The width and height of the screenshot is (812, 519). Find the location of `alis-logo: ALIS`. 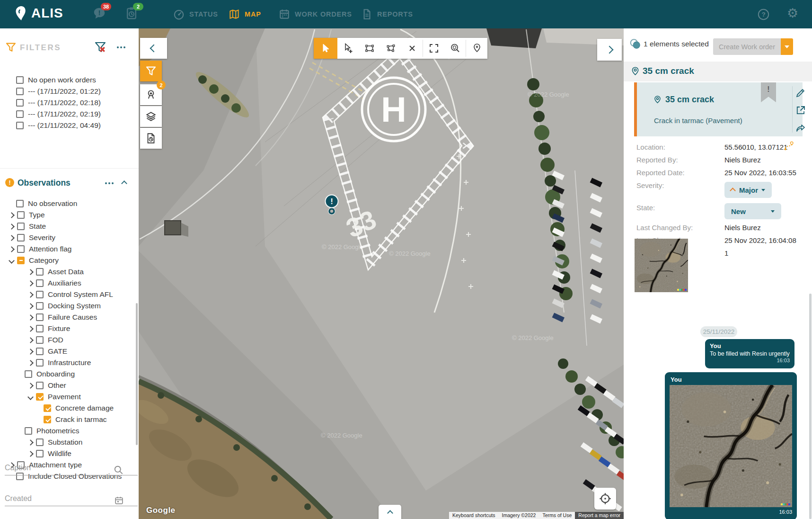

alis-logo: ALIS is located at coordinates (39, 13).